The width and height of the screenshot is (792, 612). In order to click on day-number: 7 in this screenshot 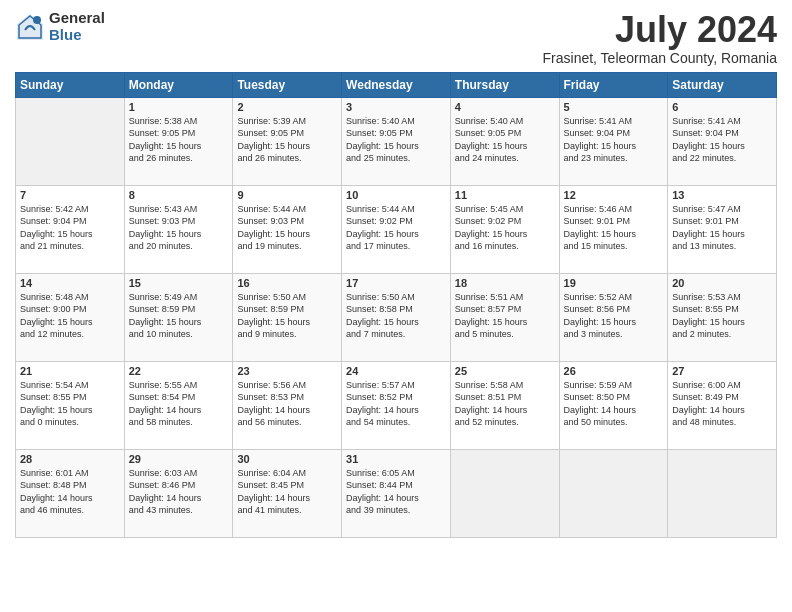, I will do `click(70, 195)`.